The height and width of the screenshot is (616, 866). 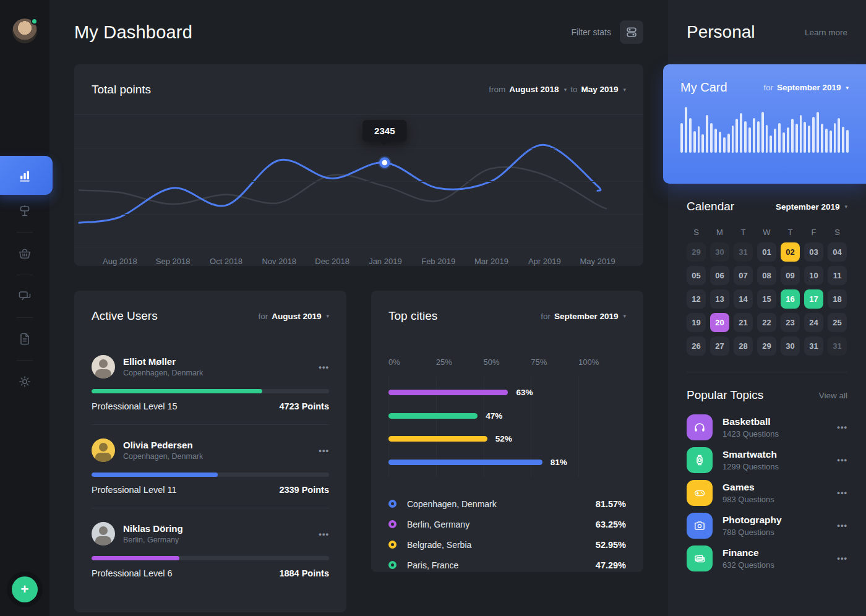 What do you see at coordinates (153, 540) in the screenshot?
I see `user-location: Berlin, Germany` at bounding box center [153, 540].